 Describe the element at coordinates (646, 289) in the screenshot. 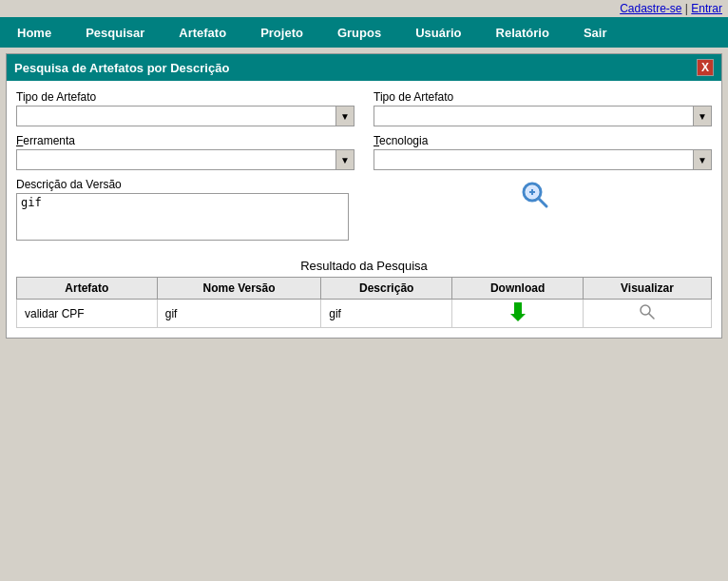

I see `col-visualizar: Visualizar` at that location.